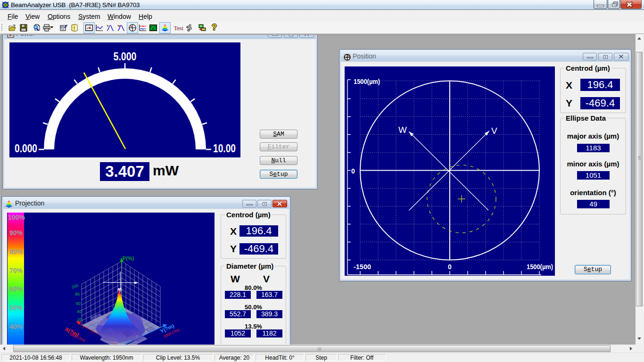 This screenshot has height=362, width=644. What do you see at coordinates (125, 57) in the screenshot?
I see `svg-text: 5.000` at bounding box center [125, 57].